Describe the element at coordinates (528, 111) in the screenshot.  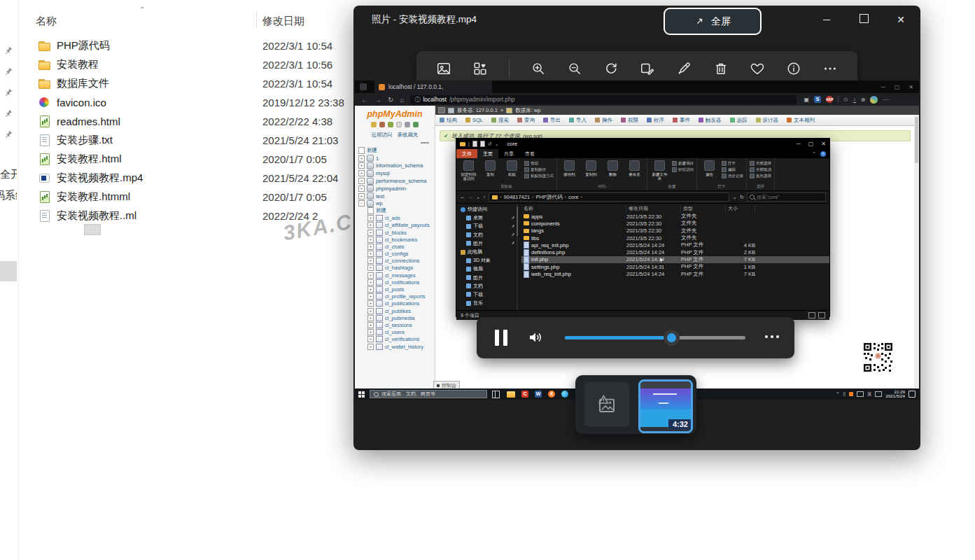
I see `breadcrumb-database: 数据库: wp` at that location.